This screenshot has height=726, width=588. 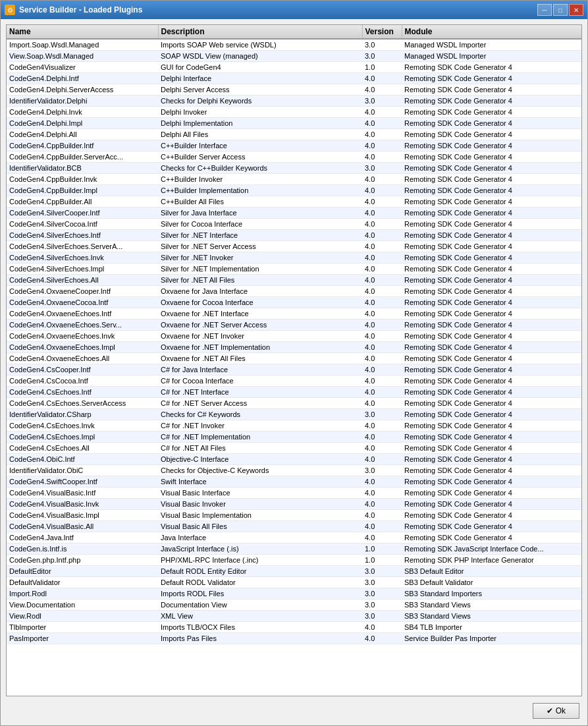 I want to click on table-row: CodeGen4.SilverEchoes.ImplSilver for .NE…, so click(x=294, y=269).